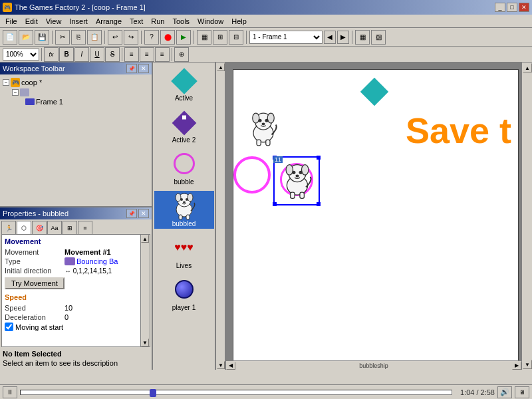 This screenshot has width=532, height=399. Describe the element at coordinates (70, 227) in the screenshot. I see `prop-tab-5: ⊞` at that location.